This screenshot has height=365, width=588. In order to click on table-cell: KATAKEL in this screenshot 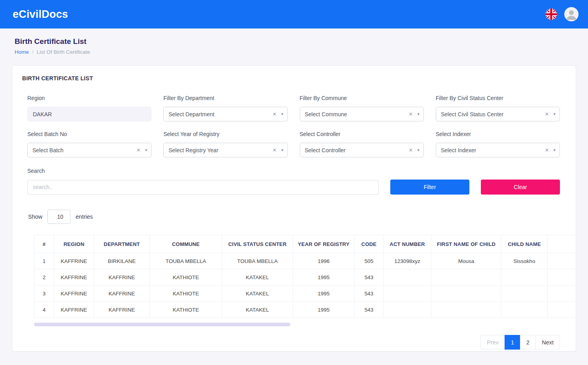, I will do `click(258, 293)`.